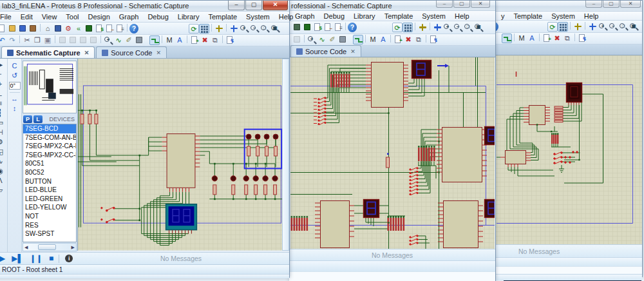  What do you see at coordinates (297, 27) in the screenshot?
I see `project-component-icon` at bounding box center [297, 27].